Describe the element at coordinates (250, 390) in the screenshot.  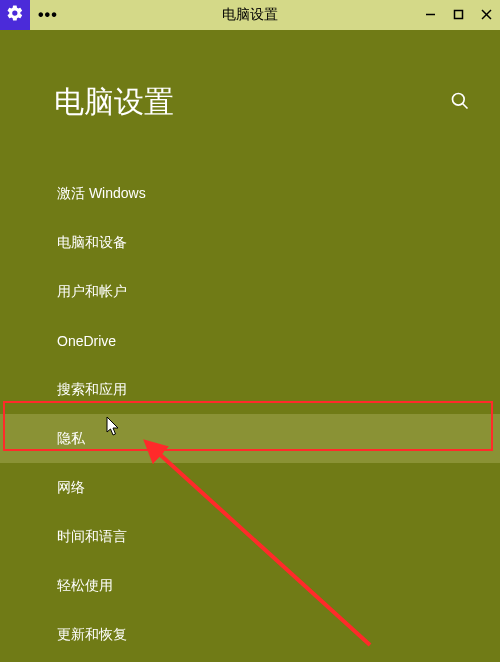
I see `nav-item-search-and-apps: 搜索和应用` at that location.